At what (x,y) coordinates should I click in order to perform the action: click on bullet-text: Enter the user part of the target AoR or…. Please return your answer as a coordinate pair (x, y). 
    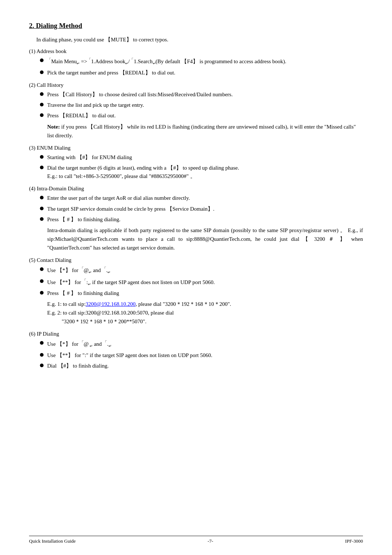
    Looking at the image, I should click on (205, 198).